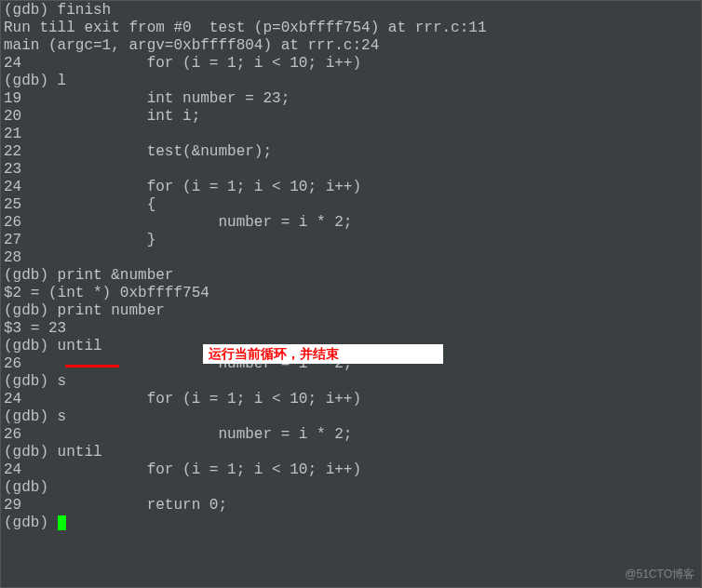  Describe the element at coordinates (351, 329) in the screenshot. I see `terminal-line: $3 = 23` at that location.